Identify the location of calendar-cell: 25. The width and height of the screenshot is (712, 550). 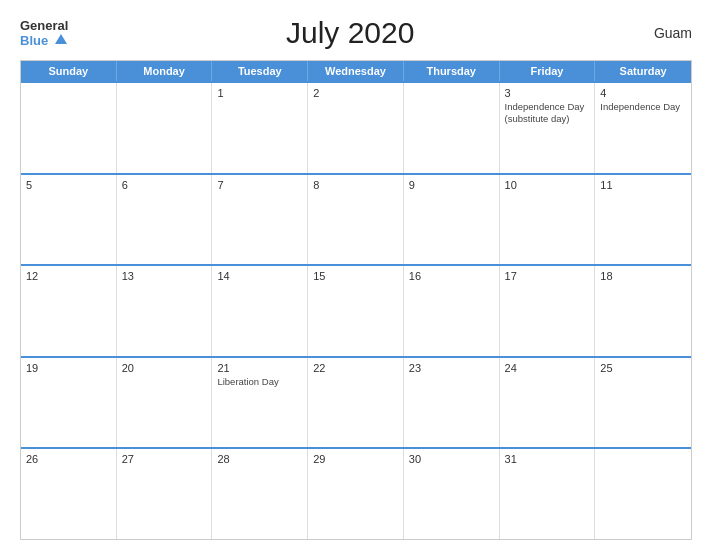
(643, 403).